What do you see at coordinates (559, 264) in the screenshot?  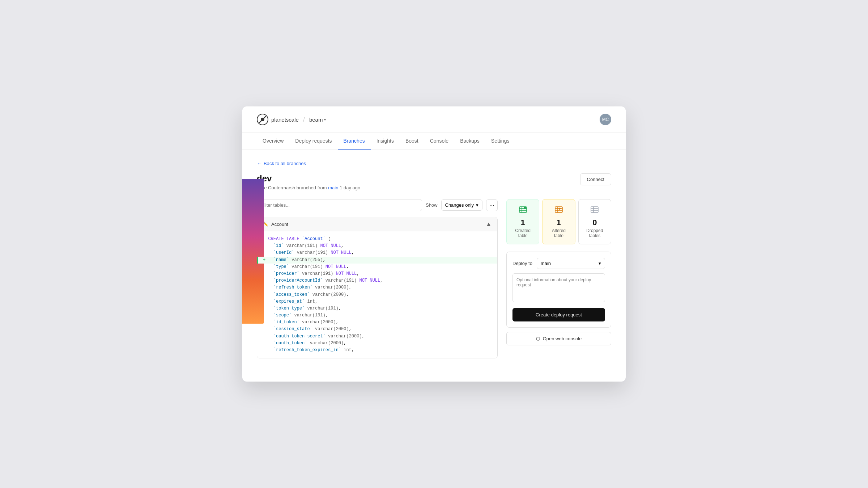 I see `deploy-row: Deploy to main ▾` at bounding box center [559, 264].